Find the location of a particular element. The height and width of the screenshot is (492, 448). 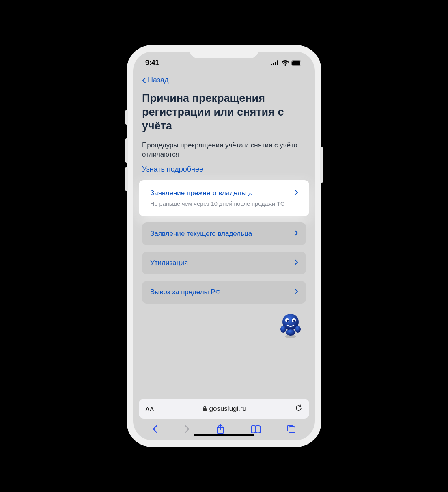

assistant-bot-icon is located at coordinates (291, 326).